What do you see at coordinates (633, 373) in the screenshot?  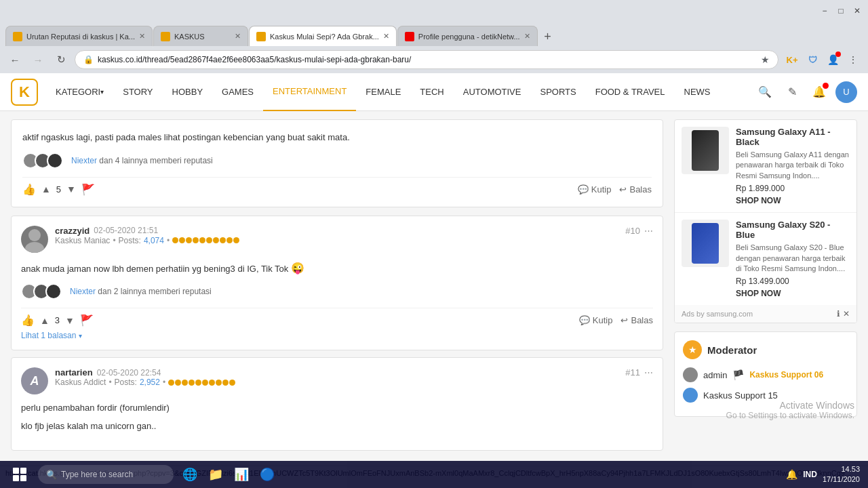 I see `comment-11-num: #11` at bounding box center [633, 373].